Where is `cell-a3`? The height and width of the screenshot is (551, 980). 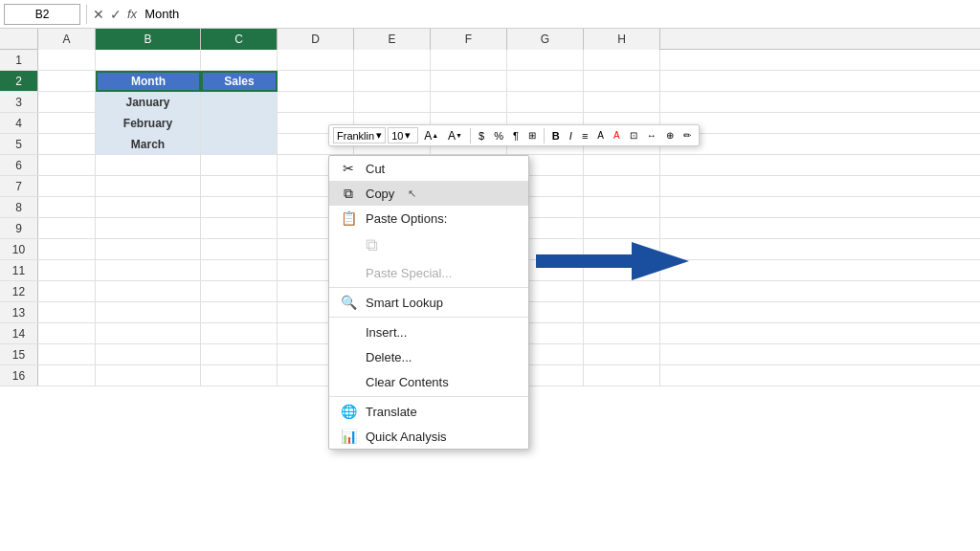
cell-a3 is located at coordinates (67, 102).